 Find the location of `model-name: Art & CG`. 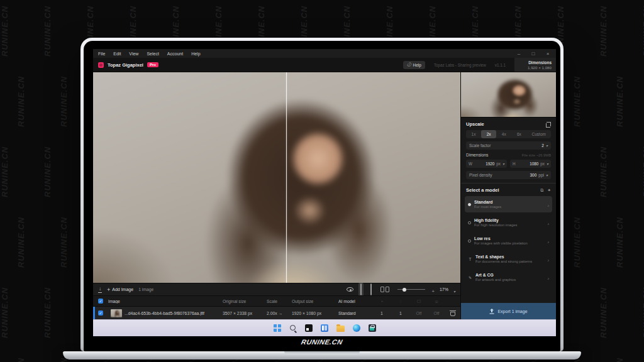

model-name: Art & CG is located at coordinates (510, 275).